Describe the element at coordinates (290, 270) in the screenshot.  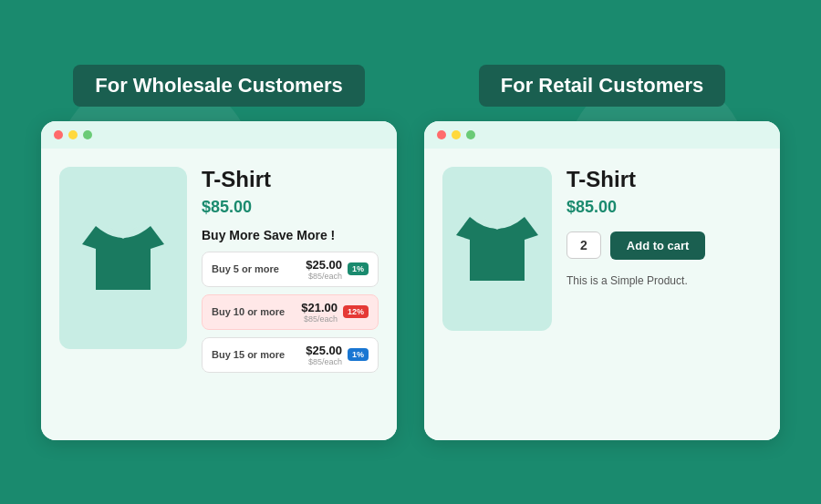
I see `wholesale-product-info: T-Shirt $85.00 Buy More Save More ! Buy …` at that location.